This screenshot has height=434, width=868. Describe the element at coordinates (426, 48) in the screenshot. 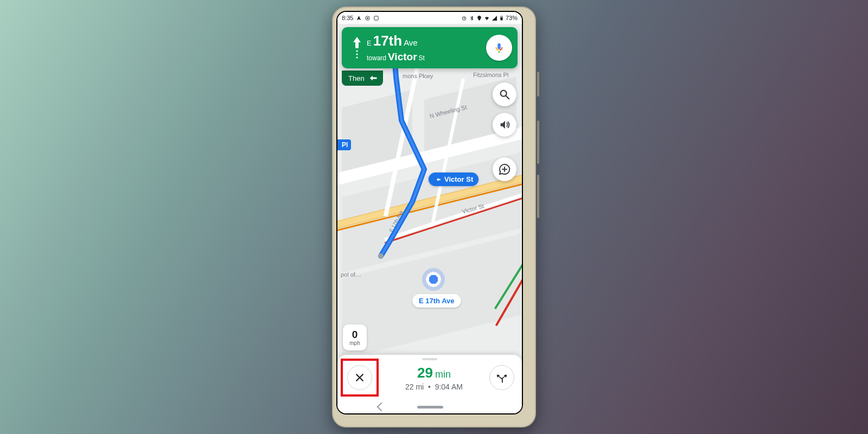

I see `direction-text: E 17th Ave toward Victor St` at that location.